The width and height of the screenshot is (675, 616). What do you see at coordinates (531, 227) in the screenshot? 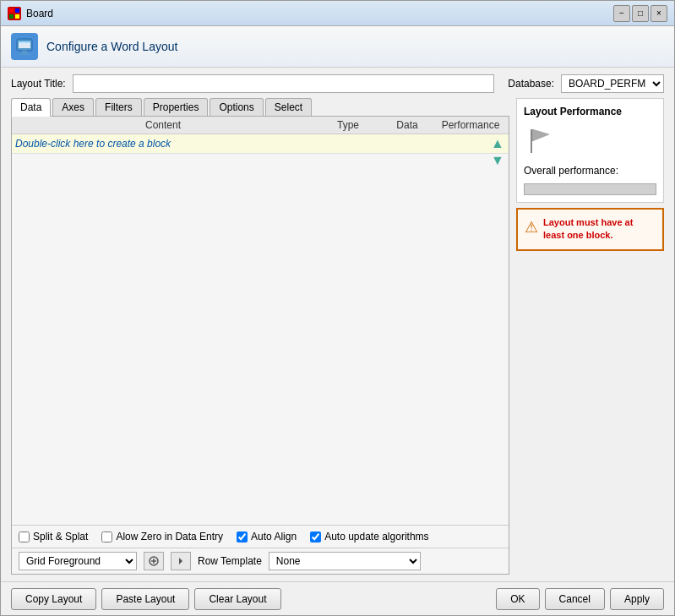
I see `warning-icon: ⚠` at bounding box center [531, 227].